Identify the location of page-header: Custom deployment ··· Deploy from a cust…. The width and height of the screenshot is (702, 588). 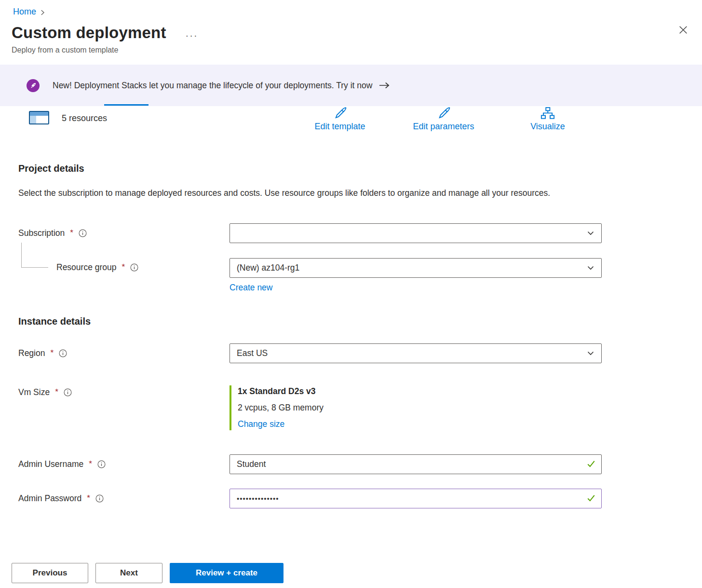
(351, 36).